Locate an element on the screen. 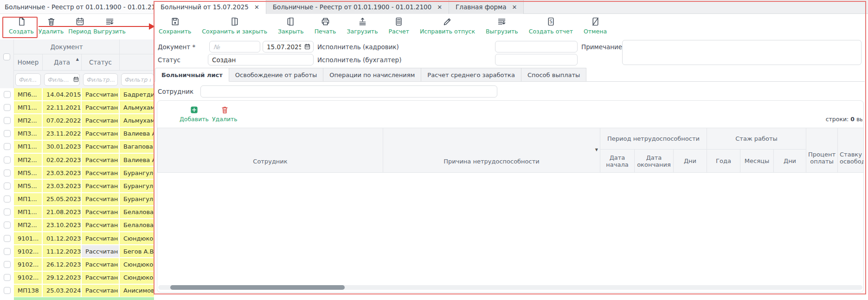 The height and width of the screenshot is (300, 868). table-row: МП138 25.03.2024 Рассчитан Анисимова is located at coordinates (78, 291).